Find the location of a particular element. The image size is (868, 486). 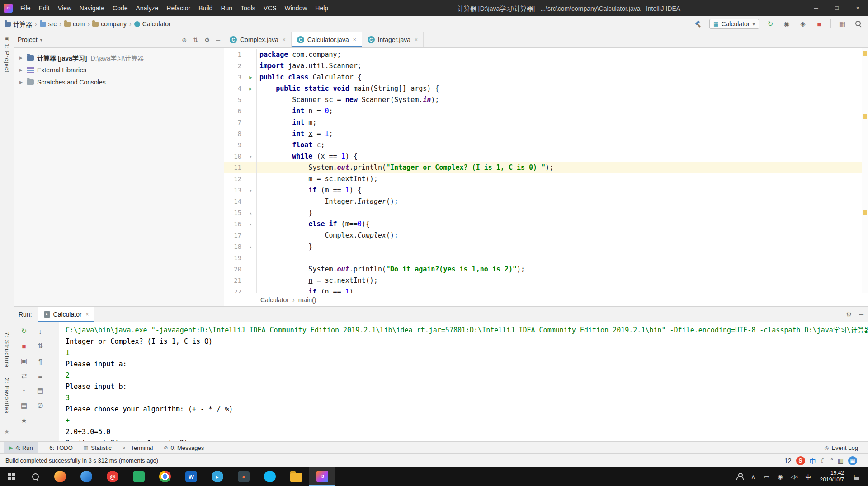

code-line-20: 20 System.out.println("Do it again?(yes … is located at coordinates (546, 269).